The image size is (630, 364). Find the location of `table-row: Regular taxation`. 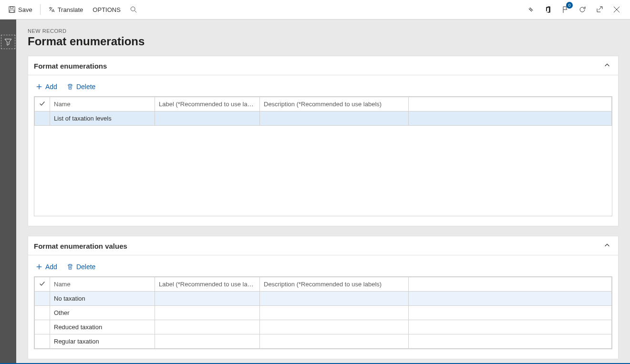

table-row: Regular taxation is located at coordinates (323, 342).